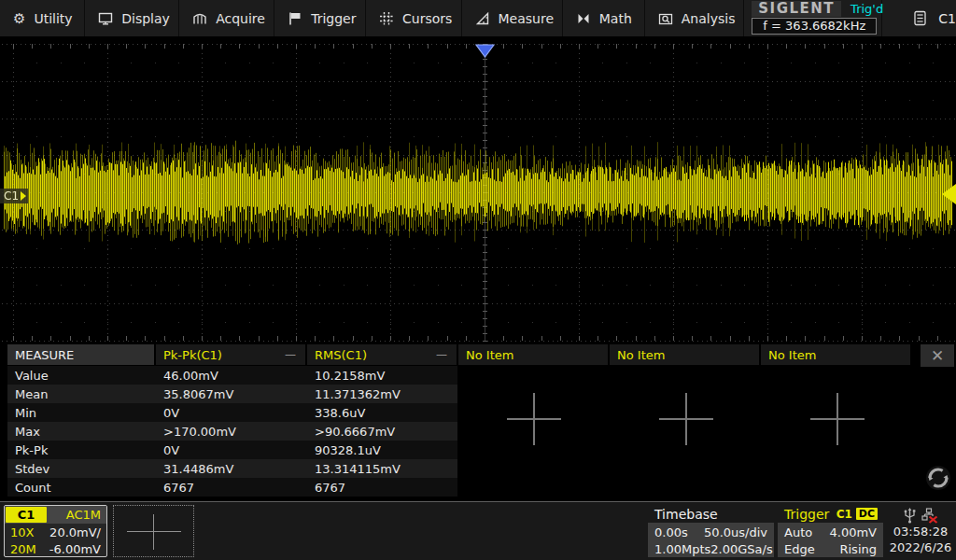  Describe the element at coordinates (919, 19) in the screenshot. I see `active-channel-indicator: C1` at that location.